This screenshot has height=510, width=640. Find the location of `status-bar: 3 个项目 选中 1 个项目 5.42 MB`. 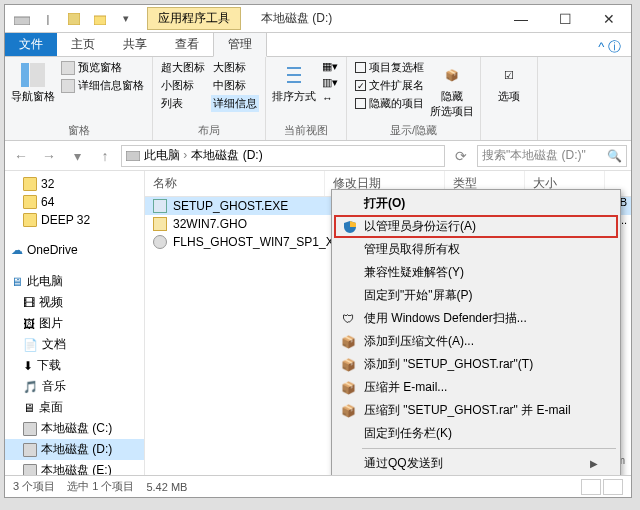

status-bar: 3 个项目 选中 1 个项目 5.42 MB is located at coordinates (318, 486).